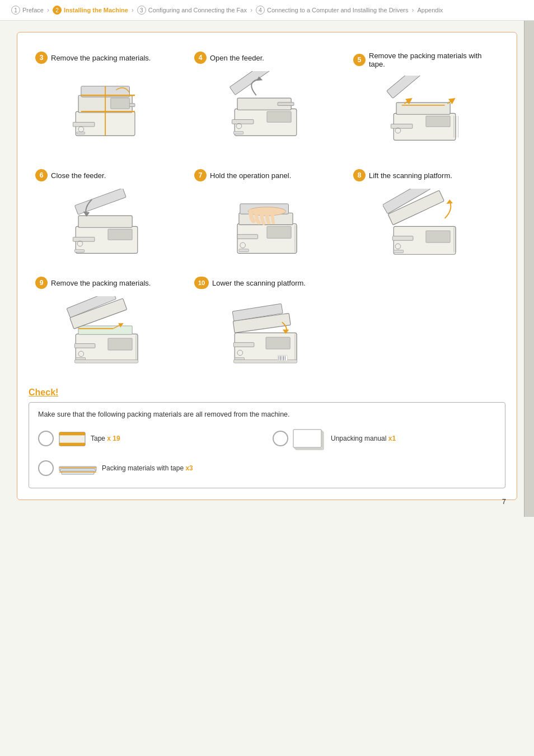 The width and height of the screenshot is (534, 756). I want to click on step-4-image, so click(267, 106).